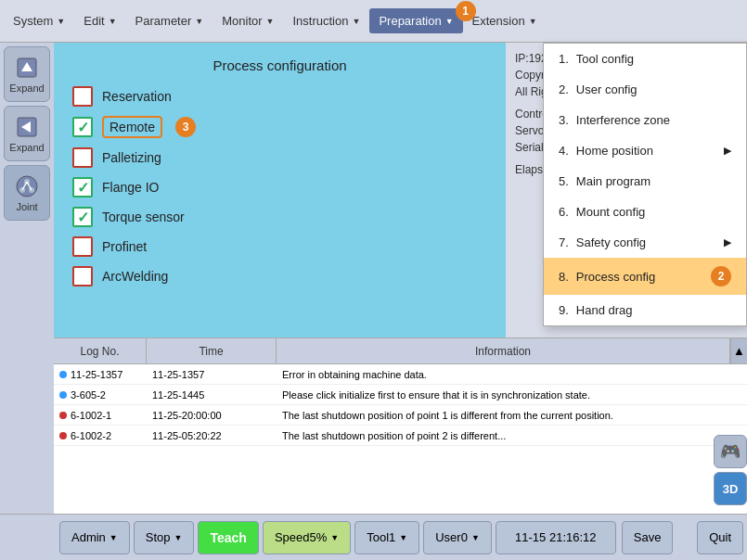 This screenshot has height=560, width=747. Describe the element at coordinates (280, 158) in the screenshot. I see `checkbox-palletizing: Palletizing` at that location.